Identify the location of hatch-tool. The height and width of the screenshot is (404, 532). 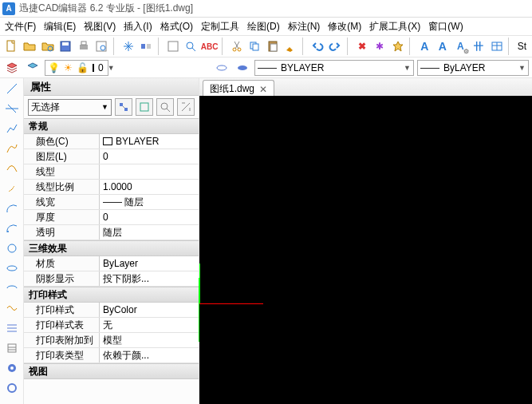
(12, 348).